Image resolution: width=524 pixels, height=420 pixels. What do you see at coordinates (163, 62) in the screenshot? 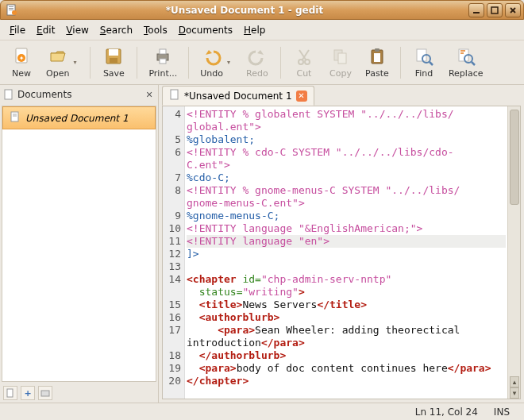
I see `print-button: Print...` at bounding box center [163, 62].